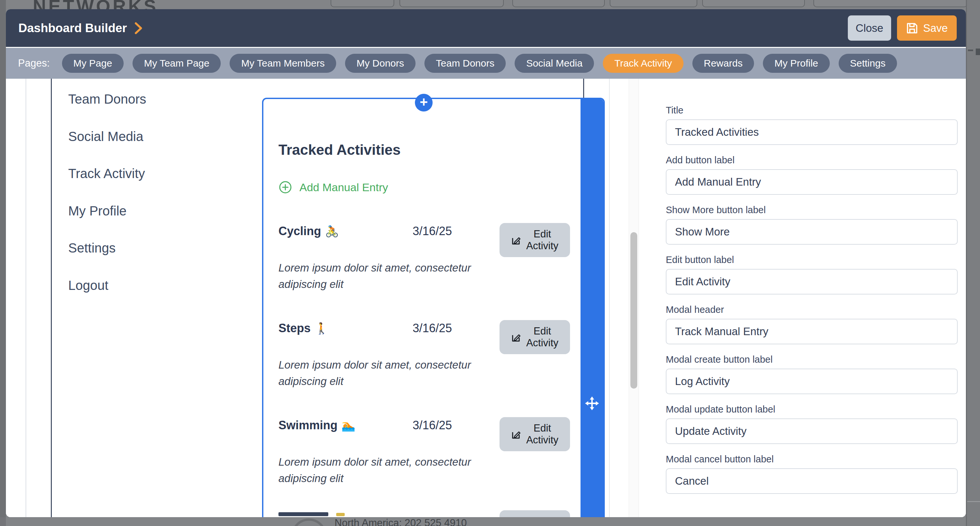 Image resolution: width=980 pixels, height=526 pixels. I want to click on field-modal-cancel-button-label: Modal cancel button label, so click(816, 474).